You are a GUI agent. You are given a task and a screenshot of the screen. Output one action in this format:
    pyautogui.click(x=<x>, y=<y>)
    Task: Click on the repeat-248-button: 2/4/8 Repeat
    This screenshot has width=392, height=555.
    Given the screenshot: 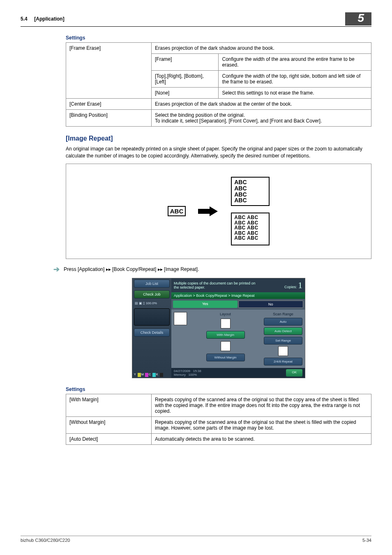 What is the action you would take?
    pyautogui.click(x=283, y=362)
    